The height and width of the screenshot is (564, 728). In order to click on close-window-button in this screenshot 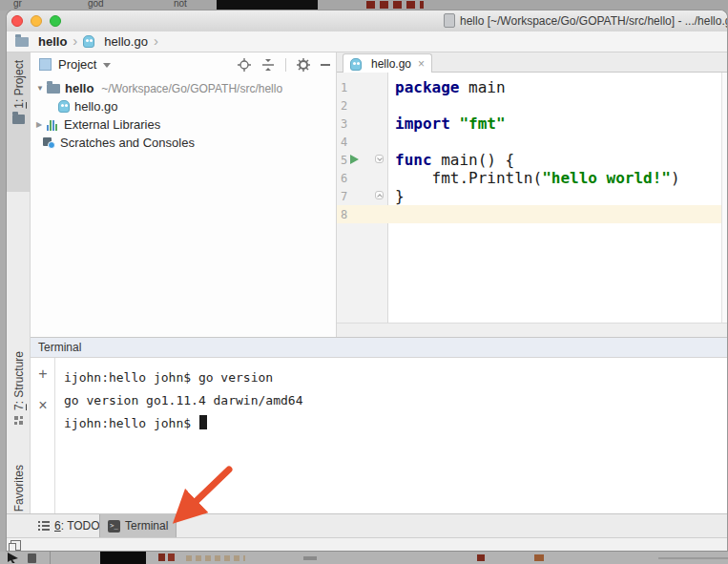, I will do `click(17, 21)`.